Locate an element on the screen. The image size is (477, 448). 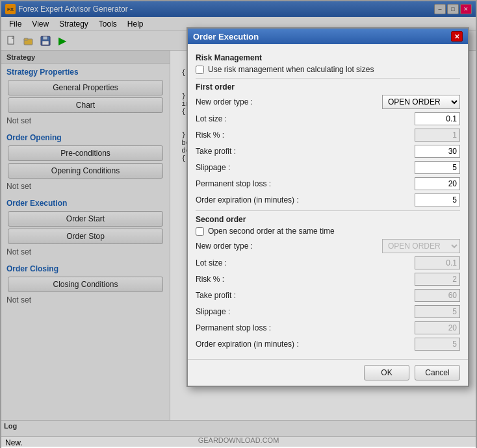
first-lot-size-label: Lot size : is located at coordinates (305, 119).